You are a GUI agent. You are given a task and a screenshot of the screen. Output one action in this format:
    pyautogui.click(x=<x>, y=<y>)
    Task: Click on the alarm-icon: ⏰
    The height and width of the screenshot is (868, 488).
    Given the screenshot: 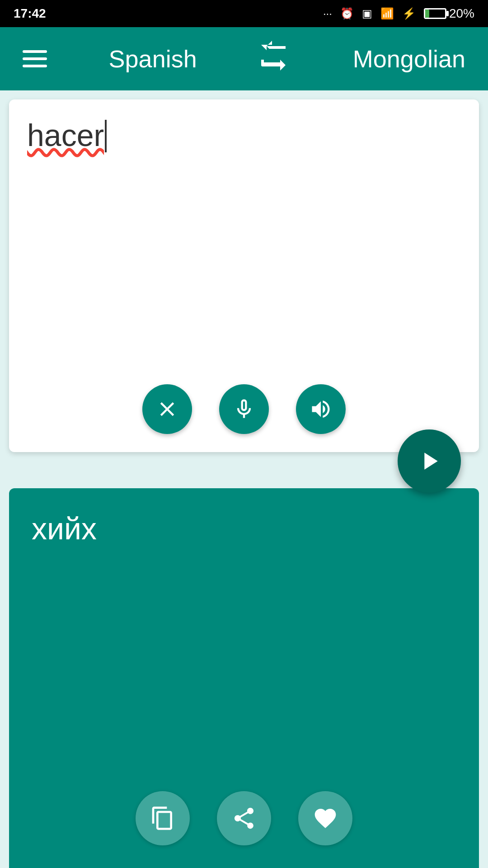 What is the action you would take?
    pyautogui.click(x=347, y=14)
    